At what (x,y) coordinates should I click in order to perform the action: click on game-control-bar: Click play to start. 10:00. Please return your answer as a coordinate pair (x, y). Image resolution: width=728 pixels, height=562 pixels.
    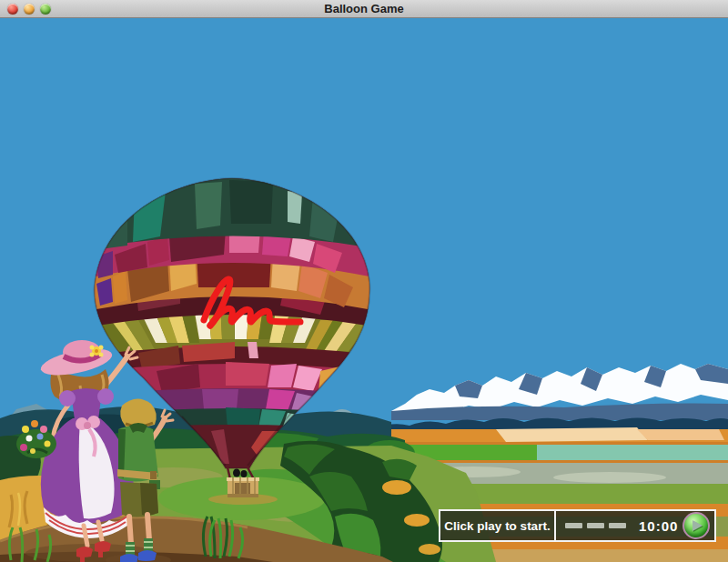
    Looking at the image, I should click on (577, 526).